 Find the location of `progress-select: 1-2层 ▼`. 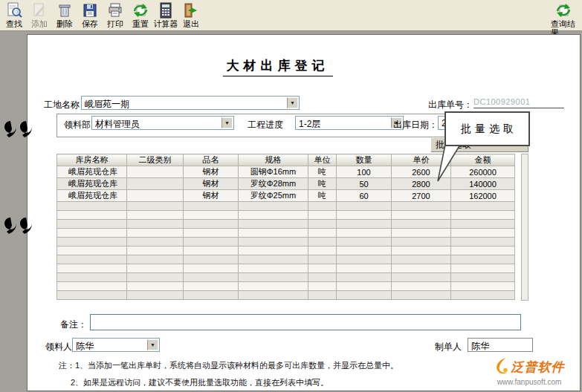

progress-select: 1-2层 ▼ is located at coordinates (349, 123).